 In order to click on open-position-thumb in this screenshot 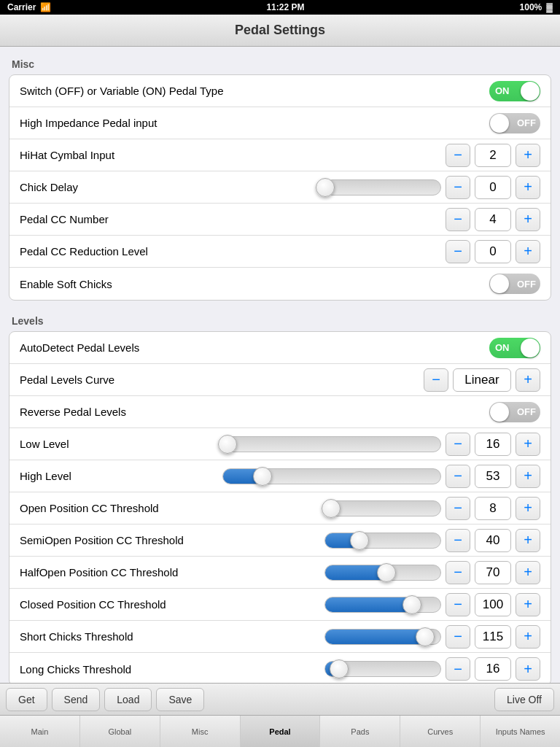, I will do `click(331, 508)`.